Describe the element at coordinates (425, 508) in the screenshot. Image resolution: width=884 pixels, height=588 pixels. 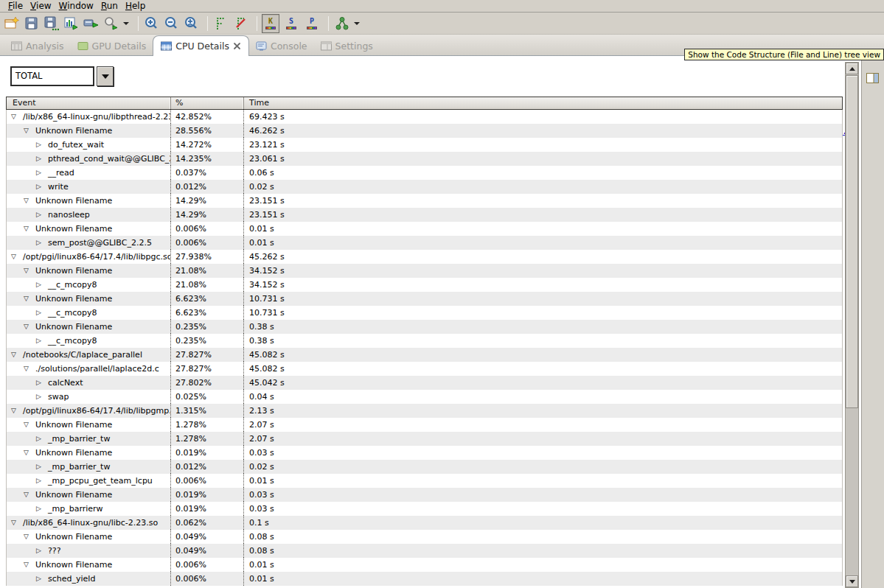
I see `table-row: _mp_barrierw 0.019% 0.03 s` at that location.